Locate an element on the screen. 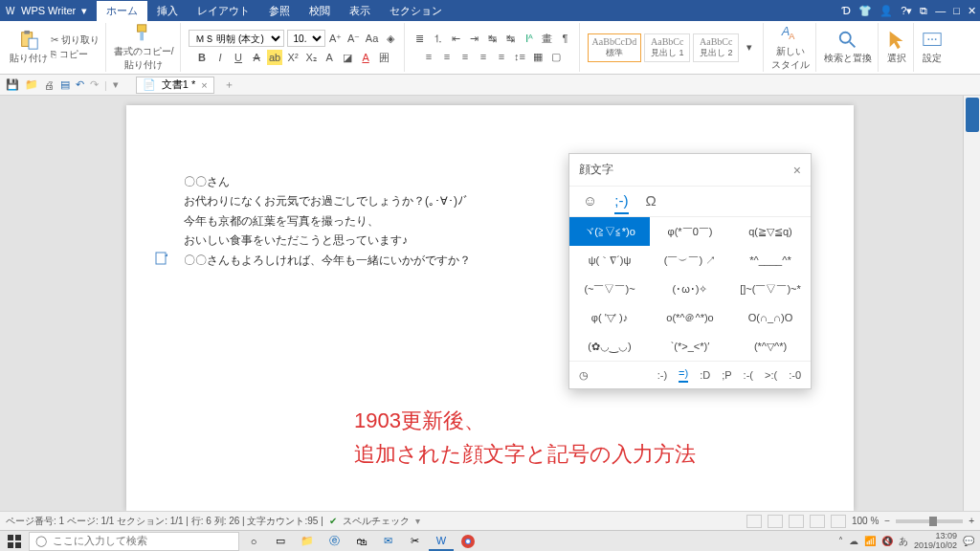 The image size is (980, 551). view-outline-icon is located at coordinates (796, 521).